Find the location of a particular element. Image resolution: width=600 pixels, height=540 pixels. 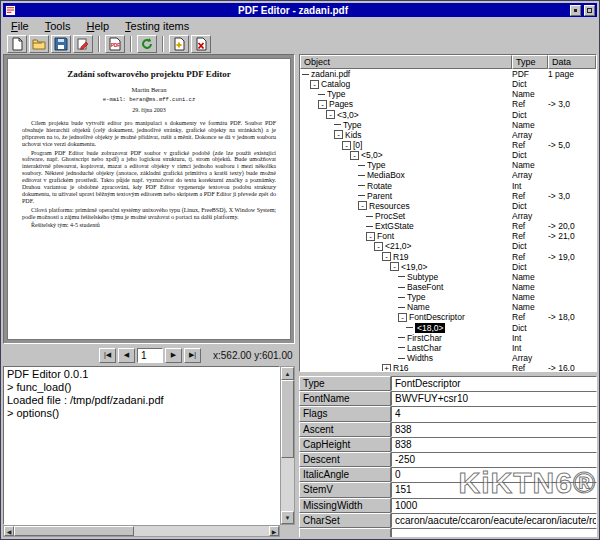

property-value-field: ccaron/aacute/ccaron/eacute/ecaron/iacut… is located at coordinates (494, 520).